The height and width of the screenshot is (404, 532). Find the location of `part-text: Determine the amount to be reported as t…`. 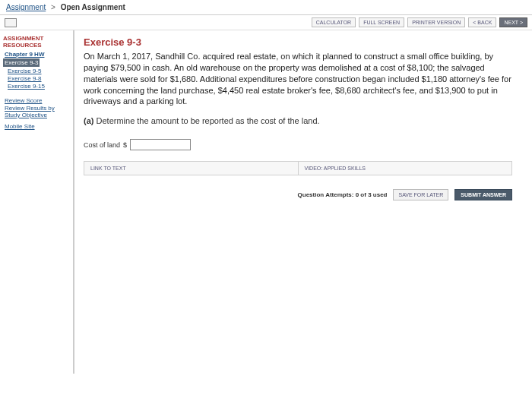

part-text: Determine the amount to be reported as t… is located at coordinates (208, 121).